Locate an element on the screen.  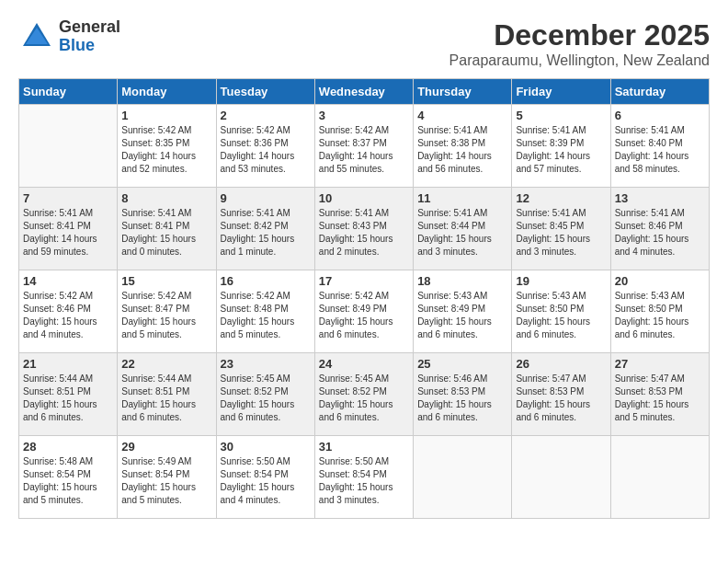
calendar-cell: 1Sunrise: 5:42 AM Sunset: 8:35 PM Daylig… is located at coordinates (167, 146).